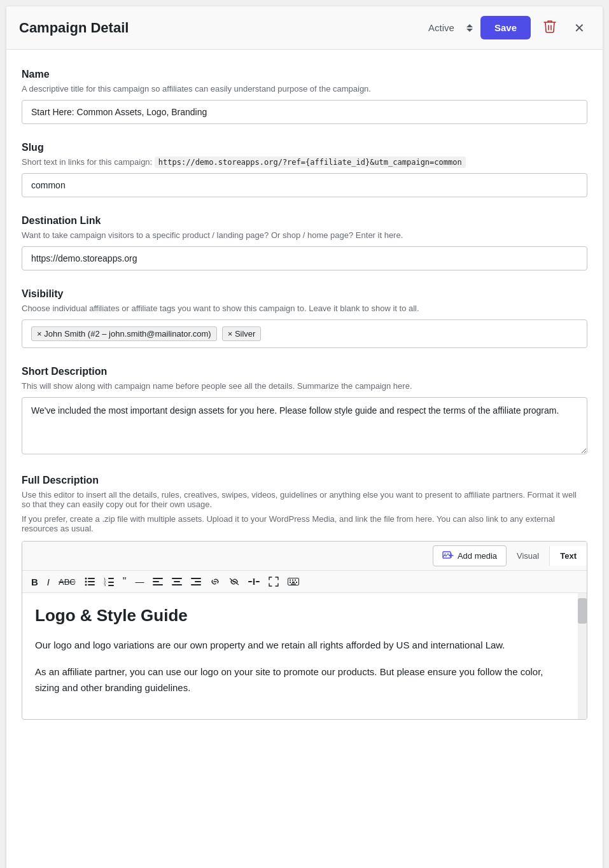 The height and width of the screenshot is (868, 609). What do you see at coordinates (304, 294) in the screenshot?
I see `visibility-label: Visibility` at bounding box center [304, 294].